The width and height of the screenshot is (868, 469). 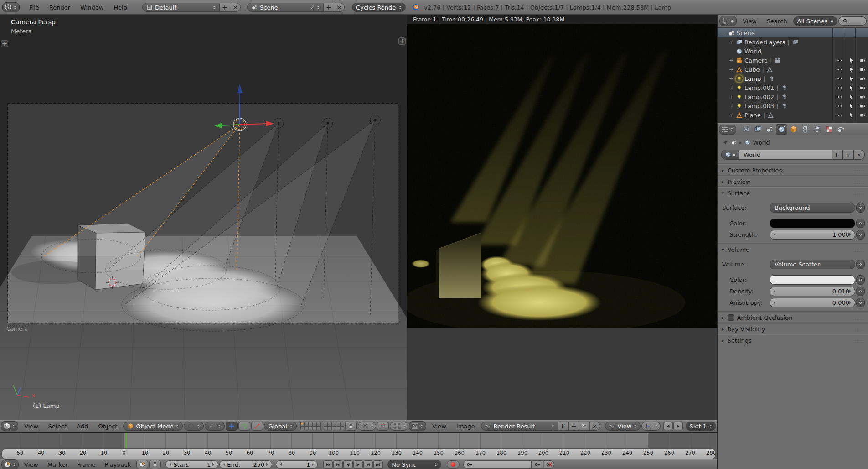 What do you see at coordinates (297, 464) in the screenshot?
I see `current-frame-field: 1` at bounding box center [297, 464].